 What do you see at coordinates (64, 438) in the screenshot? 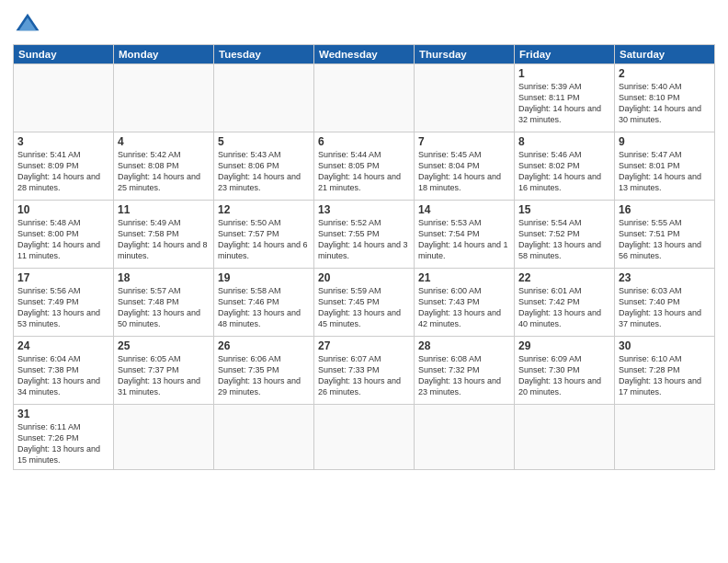
I see `calendar-cell: 31Sunrise: 6:11 AMSunset: 7:26 PMDayligh…` at bounding box center [64, 438].